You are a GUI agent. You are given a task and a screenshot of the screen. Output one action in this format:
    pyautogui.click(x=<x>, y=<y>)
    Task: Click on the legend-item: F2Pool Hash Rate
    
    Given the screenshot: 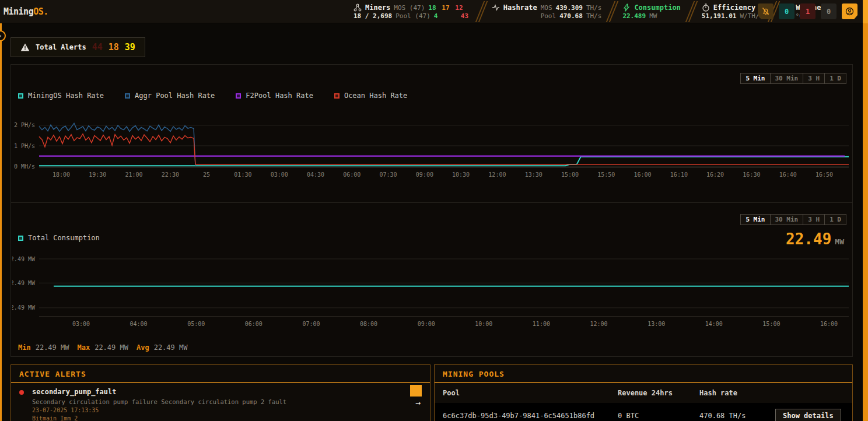 What is the action you would take?
    pyautogui.click(x=274, y=96)
    